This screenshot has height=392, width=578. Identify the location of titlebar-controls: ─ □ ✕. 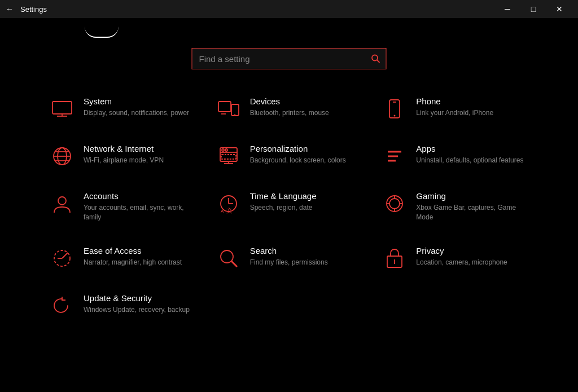
(533, 9).